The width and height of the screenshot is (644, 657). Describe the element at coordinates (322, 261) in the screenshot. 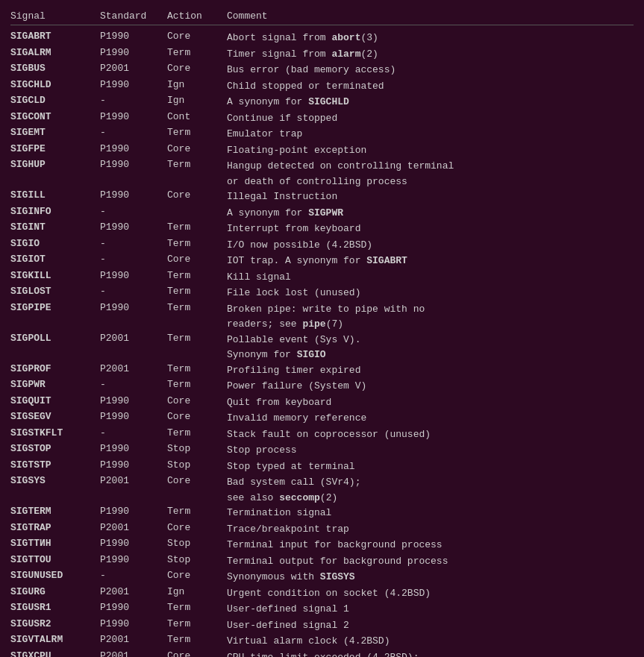

I see `table-row: SIGIOT-CoreIOT trap. A synonym for SIGAB…` at that location.